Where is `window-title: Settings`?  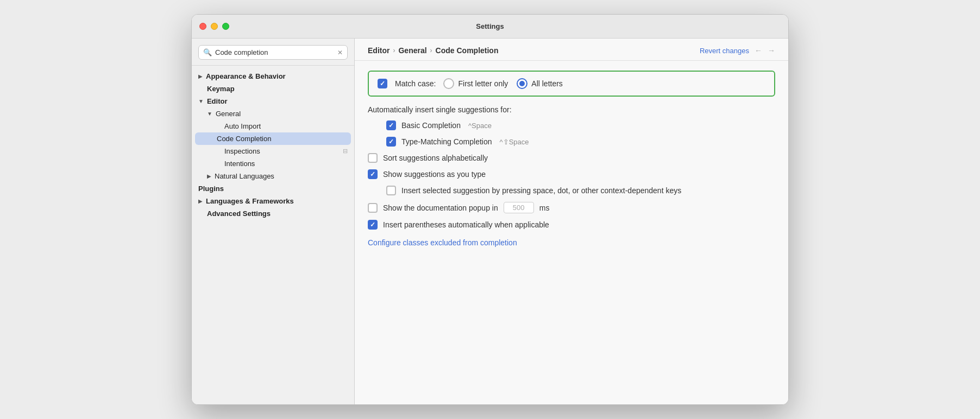 window-title: Settings is located at coordinates (490, 26).